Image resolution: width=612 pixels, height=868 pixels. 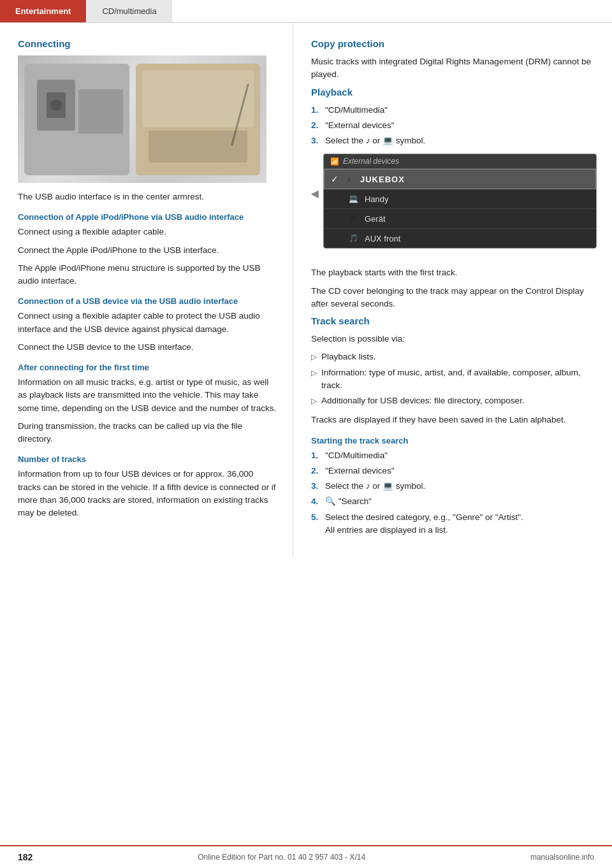 What do you see at coordinates (335, 179) in the screenshot?
I see `checkmark-icon: ✓` at bounding box center [335, 179].